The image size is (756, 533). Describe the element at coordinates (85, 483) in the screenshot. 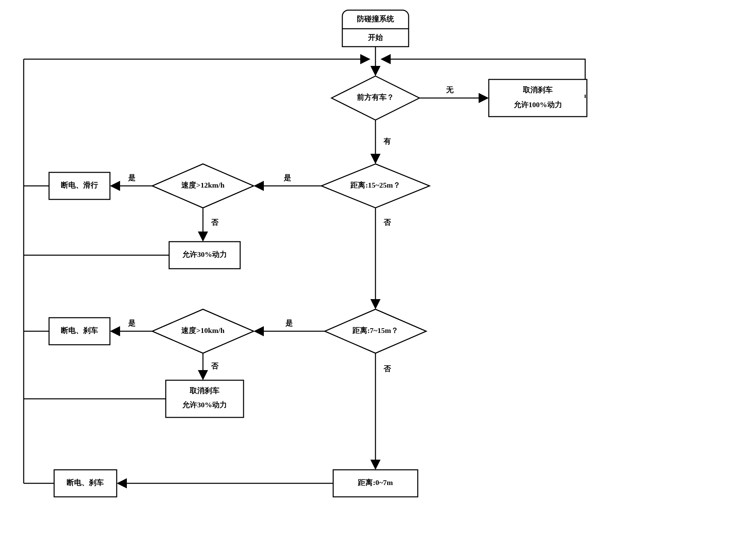

I see `process-brake-2: 断电、刹车` at that location.